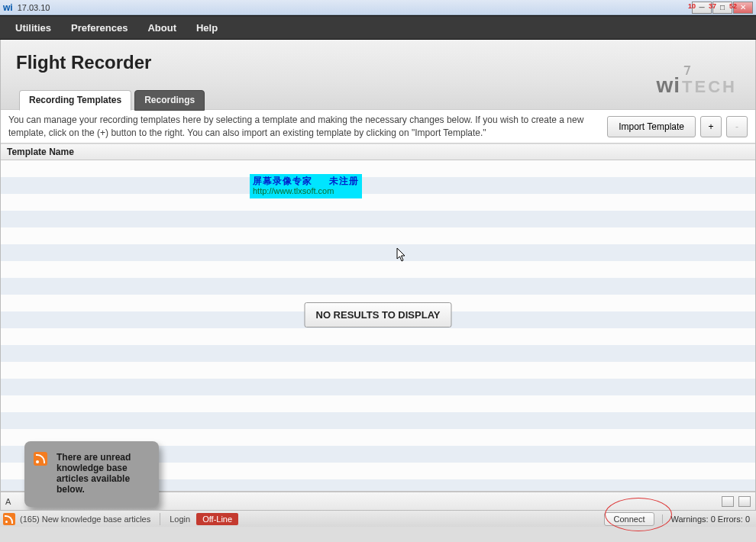 Image resolution: width=756 pixels, height=542 pixels. Describe the element at coordinates (728, 502) in the screenshot. I see `print-icon` at that location.